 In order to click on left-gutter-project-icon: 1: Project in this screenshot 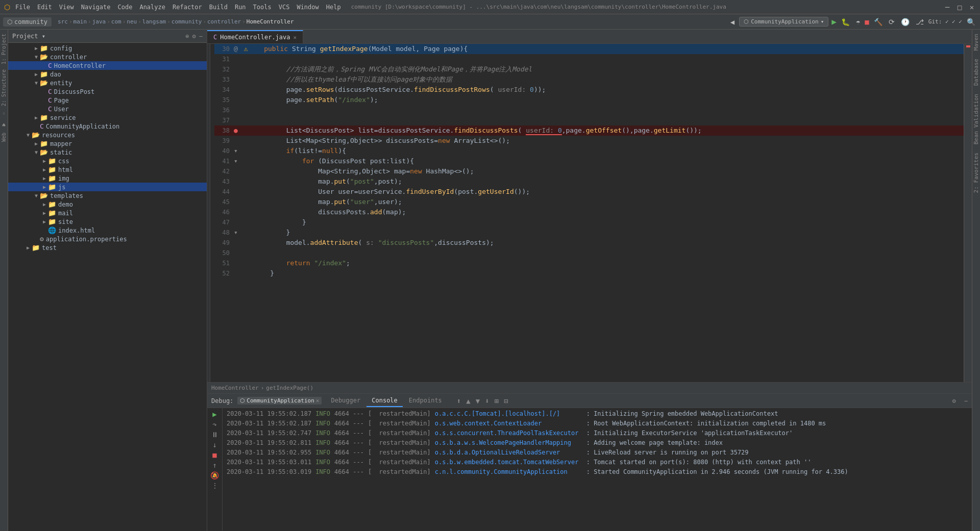, I will do `click(4, 49)`.